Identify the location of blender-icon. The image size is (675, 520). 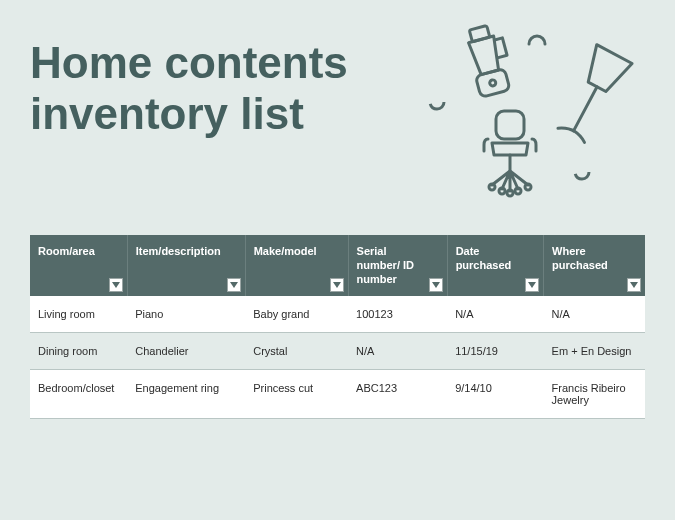
(490, 65).